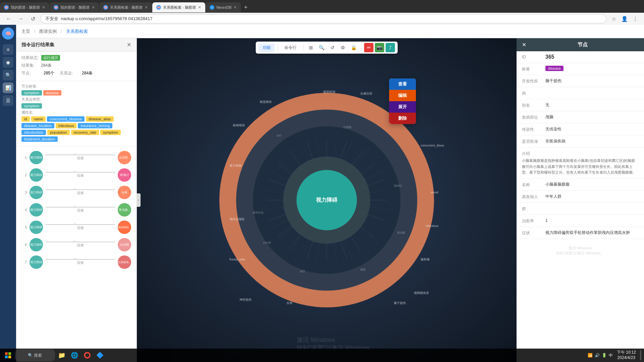  I want to click on toolbar-share-btn: ⤴, so click(390, 48).